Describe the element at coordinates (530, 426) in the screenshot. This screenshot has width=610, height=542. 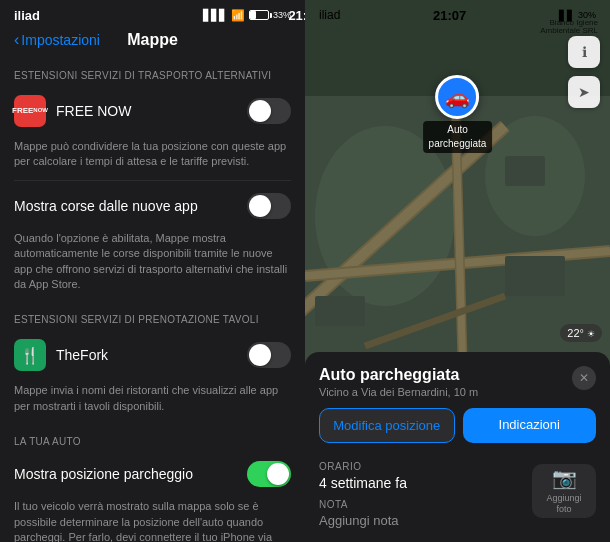
I see `indicazioni-button: Indicazioni` at that location.